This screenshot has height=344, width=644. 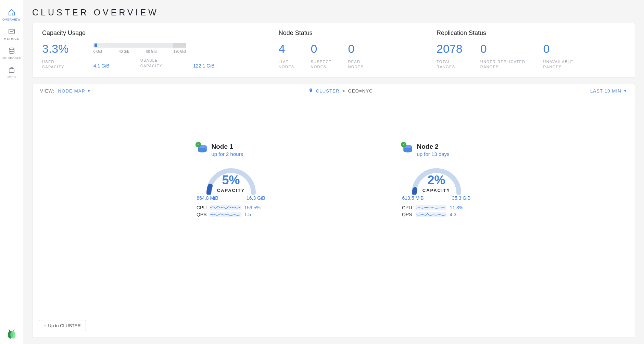 What do you see at coordinates (45, 325) in the screenshot?
I see `arrow-up-icon: ↑` at bounding box center [45, 325].